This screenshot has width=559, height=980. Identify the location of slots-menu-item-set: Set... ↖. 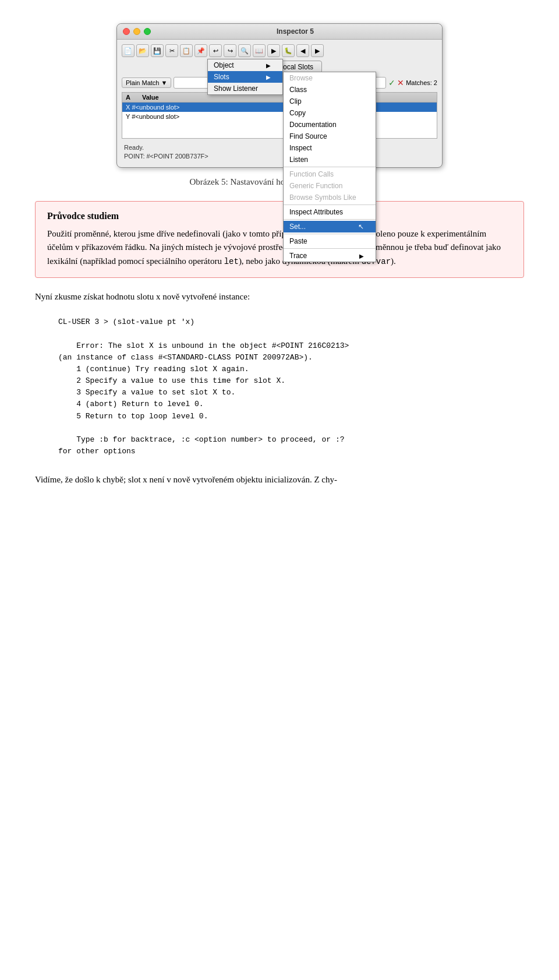
(330, 227).